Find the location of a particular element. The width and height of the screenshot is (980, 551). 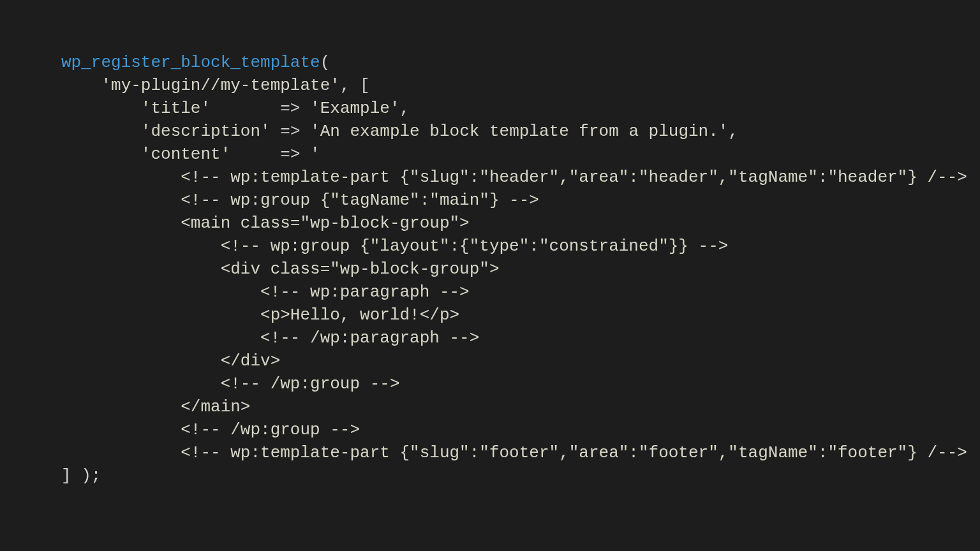

string-content: <!-- wp:template-part {"slug":"footer","… is located at coordinates (514, 453).